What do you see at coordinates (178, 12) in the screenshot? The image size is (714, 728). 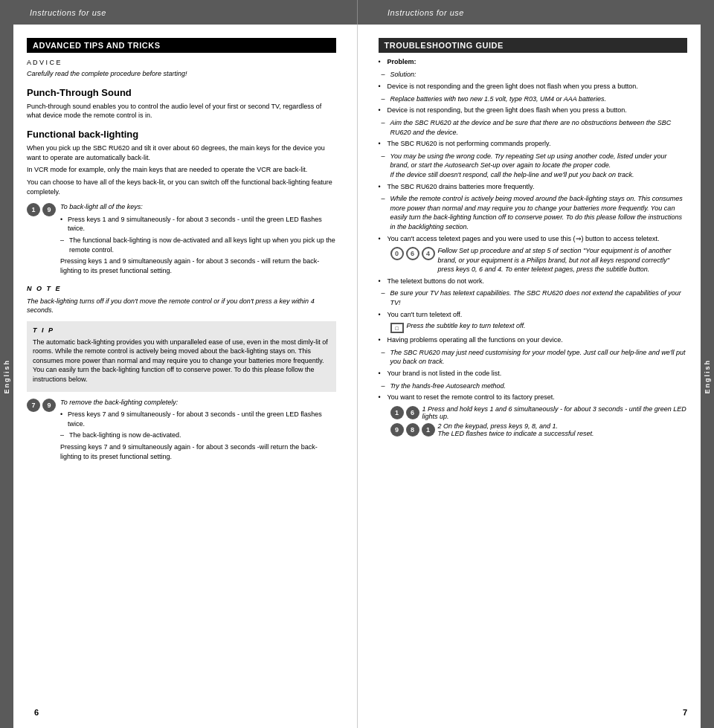 I see `header-left: Instructions for use` at bounding box center [178, 12].